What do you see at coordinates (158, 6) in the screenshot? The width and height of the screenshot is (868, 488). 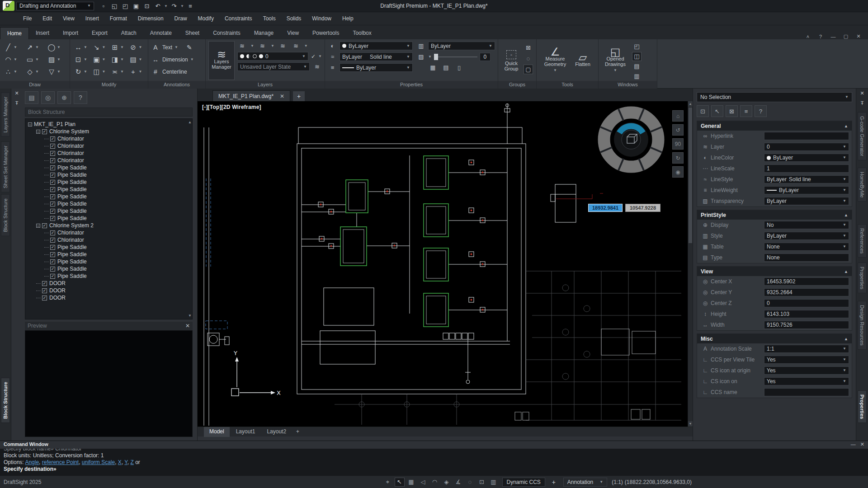 I see `undo-icon: ↶` at bounding box center [158, 6].